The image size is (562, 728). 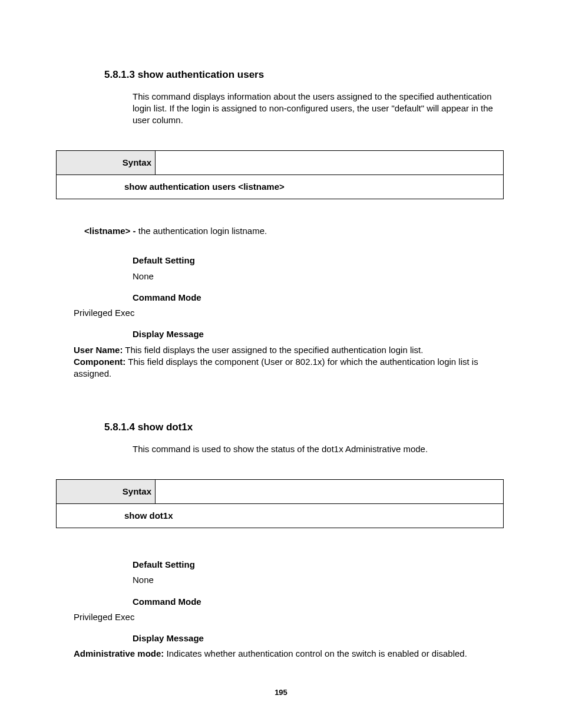 What do you see at coordinates (119, 653) in the screenshot?
I see `admin-mode-label: Administrative mode:` at bounding box center [119, 653].